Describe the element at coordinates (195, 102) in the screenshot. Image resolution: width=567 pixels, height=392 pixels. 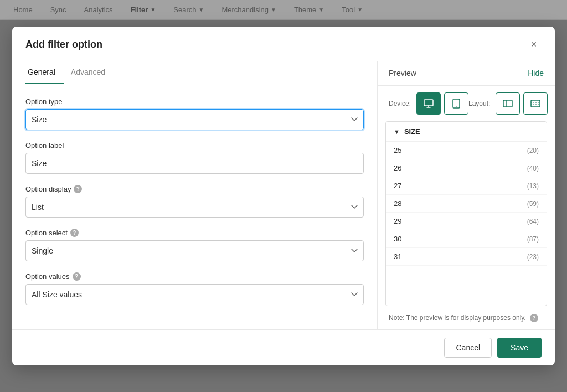
I see `option-type-label: Option type` at that location.